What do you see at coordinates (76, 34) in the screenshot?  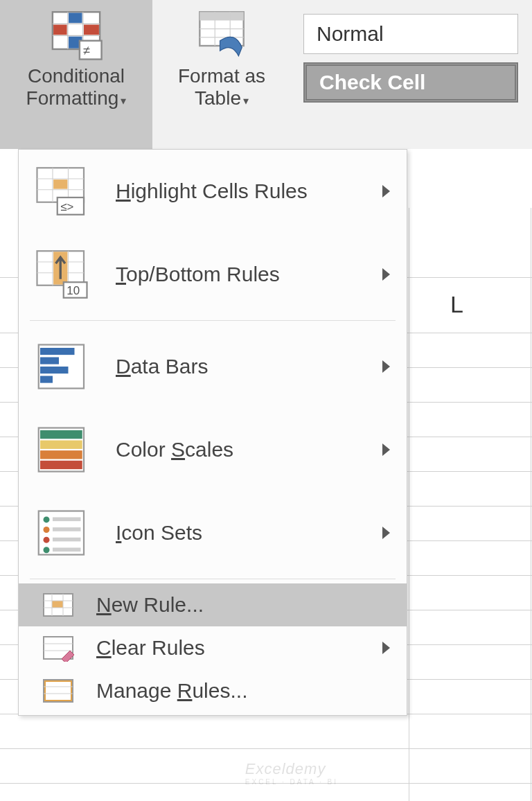 I see `conditional-formatting-icon: ≠` at bounding box center [76, 34].